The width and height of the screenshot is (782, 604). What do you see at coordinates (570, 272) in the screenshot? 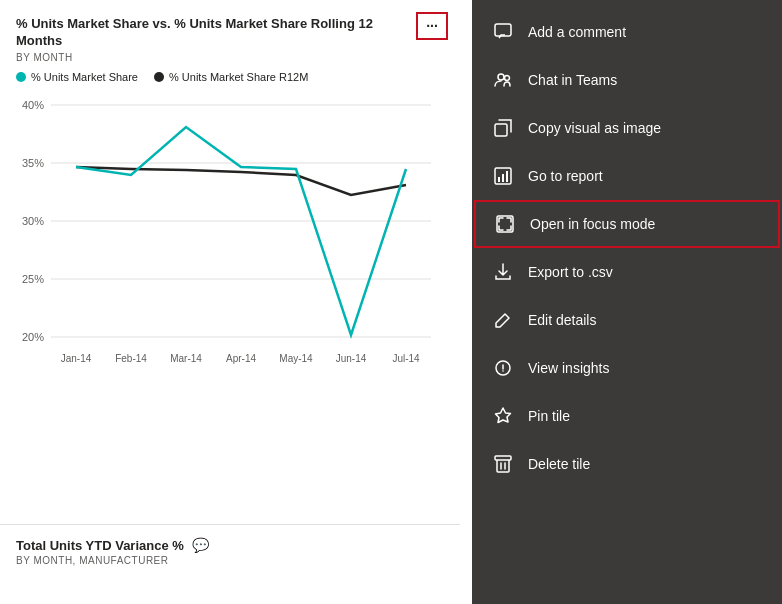
I see `menu-label-export-csv: Export to .csv` at bounding box center [570, 272].